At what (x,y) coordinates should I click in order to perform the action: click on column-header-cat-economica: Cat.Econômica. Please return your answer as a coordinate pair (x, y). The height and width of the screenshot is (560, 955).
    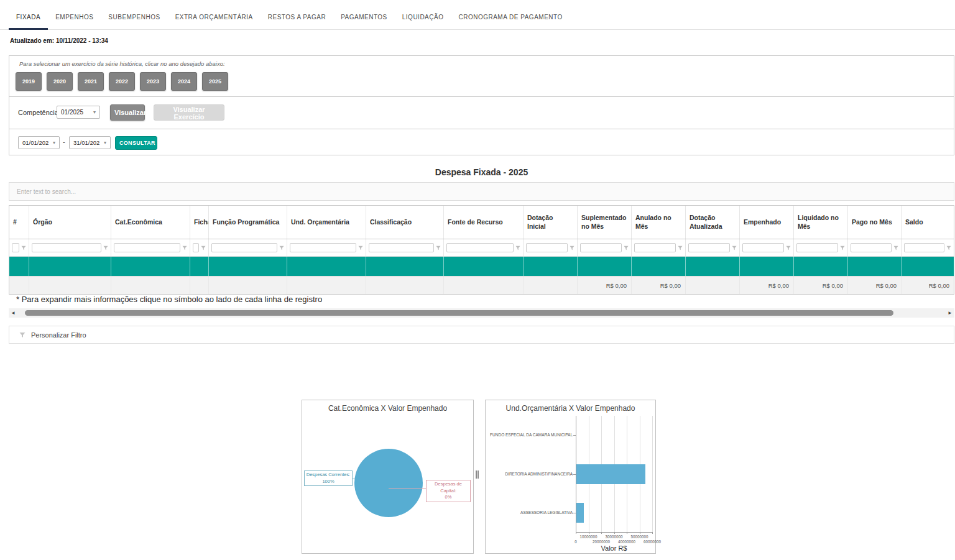
    Looking at the image, I should click on (150, 223).